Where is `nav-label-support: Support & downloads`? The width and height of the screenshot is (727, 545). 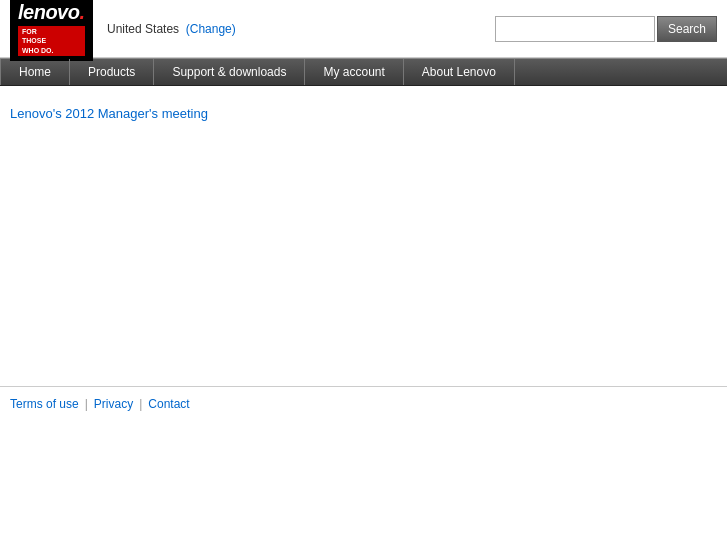 nav-label-support: Support & downloads is located at coordinates (229, 72).